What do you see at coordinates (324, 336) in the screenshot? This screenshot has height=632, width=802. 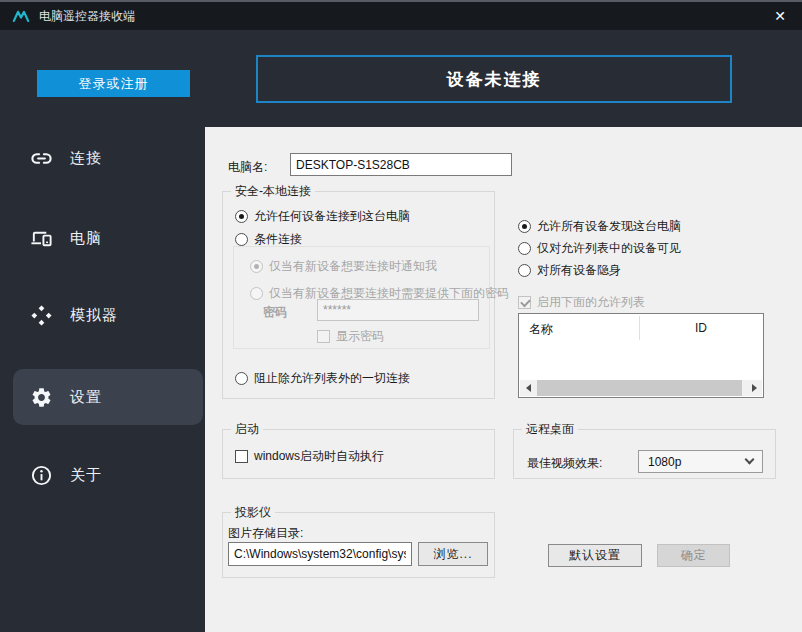 I see `show-password-checkbox-control` at bounding box center [324, 336].